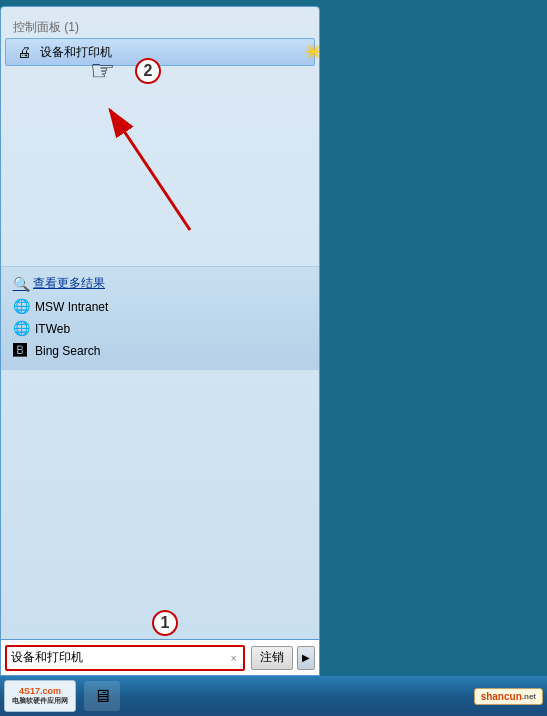 Image resolution: width=547 pixels, height=716 pixels. What do you see at coordinates (160, 307) in the screenshot?
I see `msw-intranet-link: 🌐 MSW Intranet` at bounding box center [160, 307].